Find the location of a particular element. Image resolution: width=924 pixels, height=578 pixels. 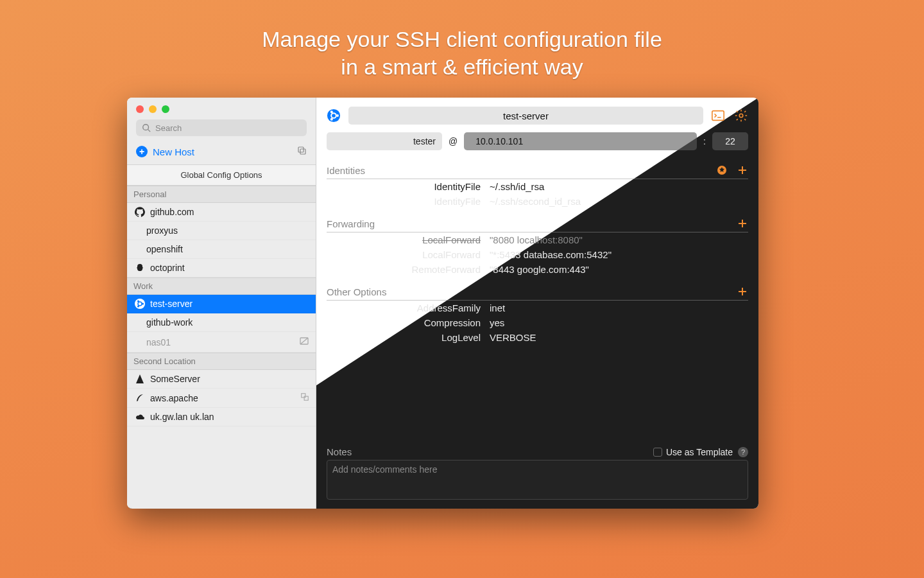

hero-line-1: Manage your SSH client configuration fil… is located at coordinates (462, 39).